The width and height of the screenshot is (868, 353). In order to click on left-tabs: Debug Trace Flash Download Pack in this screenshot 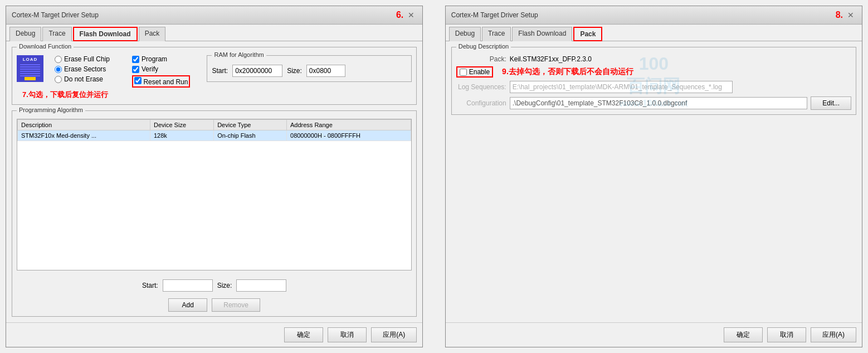, I will do `click(214, 33)`.